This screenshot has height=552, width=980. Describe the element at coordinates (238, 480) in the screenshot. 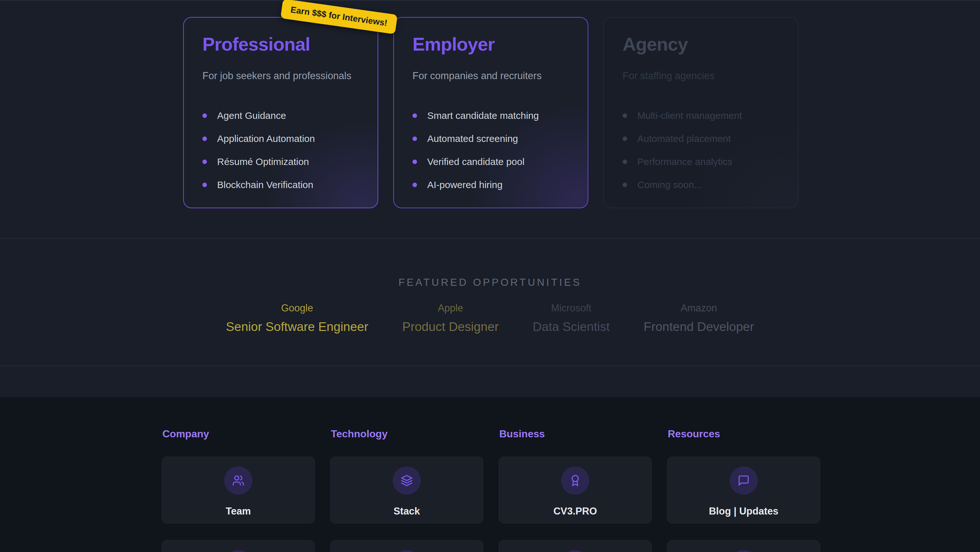

I see `users-icon` at that location.